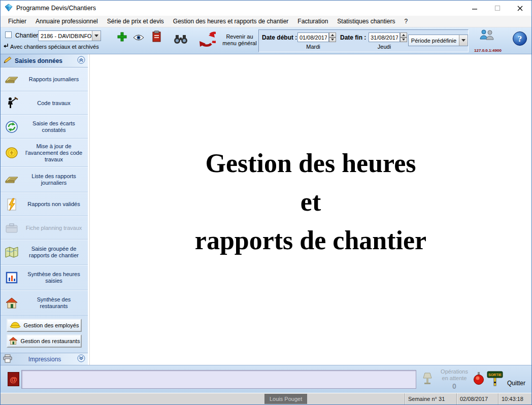 The width and height of the screenshot is (532, 405). Describe the element at coordinates (240, 40) in the screenshot. I see `return-menu-button: Revenir au menu général` at that location.